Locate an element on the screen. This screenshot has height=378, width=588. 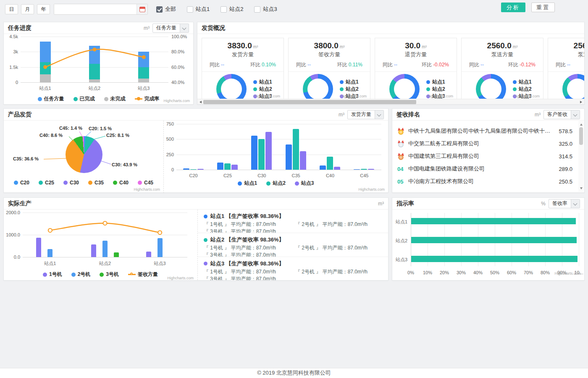
ranking-row: 05中冶南方工程技术有限公司250.5 is located at coordinates (486, 181).